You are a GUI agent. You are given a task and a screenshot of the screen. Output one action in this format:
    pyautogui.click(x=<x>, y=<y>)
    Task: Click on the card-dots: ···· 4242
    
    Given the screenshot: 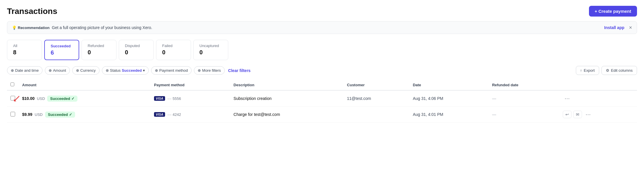 What is the action you would take?
    pyautogui.click(x=174, y=114)
    